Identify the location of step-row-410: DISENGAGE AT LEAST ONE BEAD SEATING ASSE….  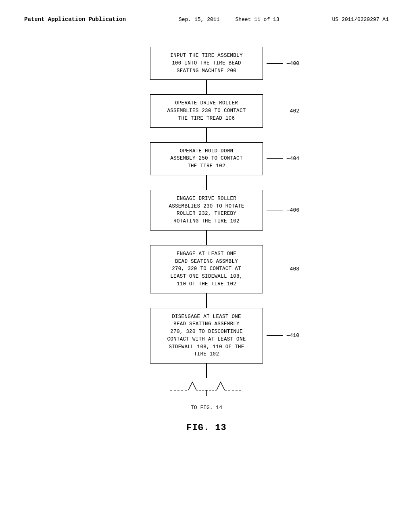
(206, 336).